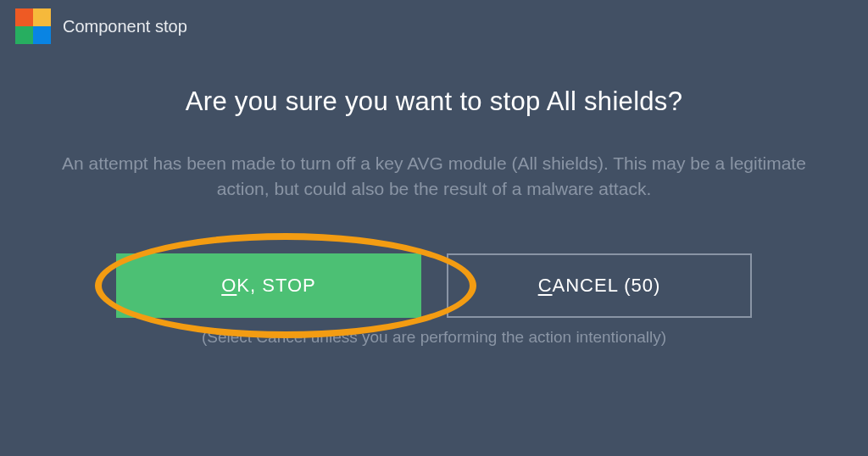 The image size is (868, 456). I want to click on cancel-mnemonic: C, so click(546, 285).